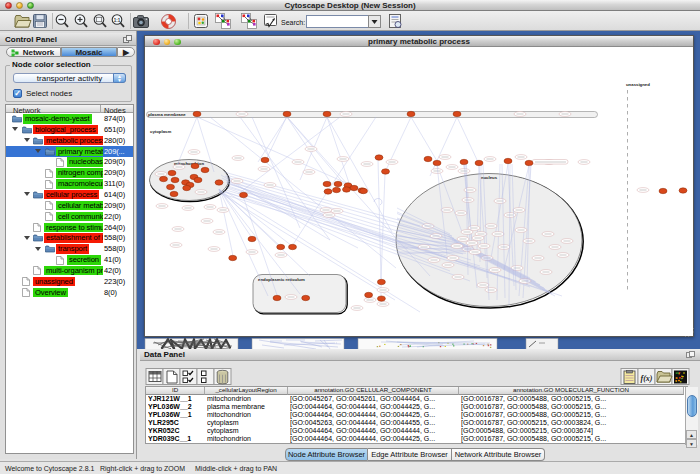  What do you see at coordinates (167, 114) in the screenshot?
I see `svg-text: plasma membrane` at bounding box center [167, 114].